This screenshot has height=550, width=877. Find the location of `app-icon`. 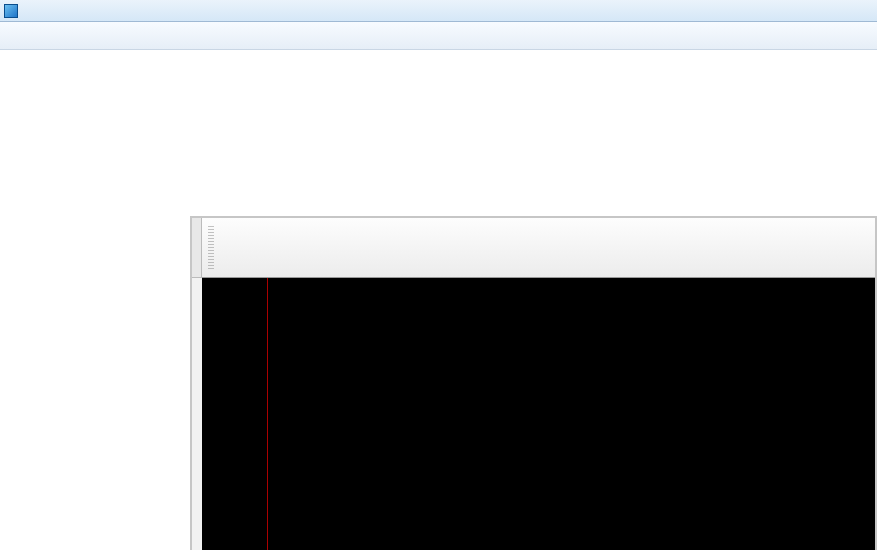

app-icon is located at coordinates (11, 11).